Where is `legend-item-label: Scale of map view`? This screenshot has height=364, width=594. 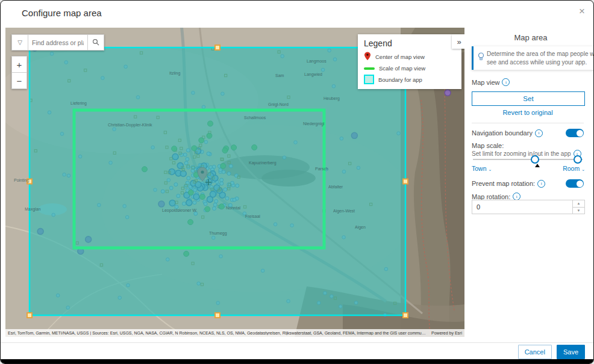 legend-item-label: Scale of map view is located at coordinates (402, 69).